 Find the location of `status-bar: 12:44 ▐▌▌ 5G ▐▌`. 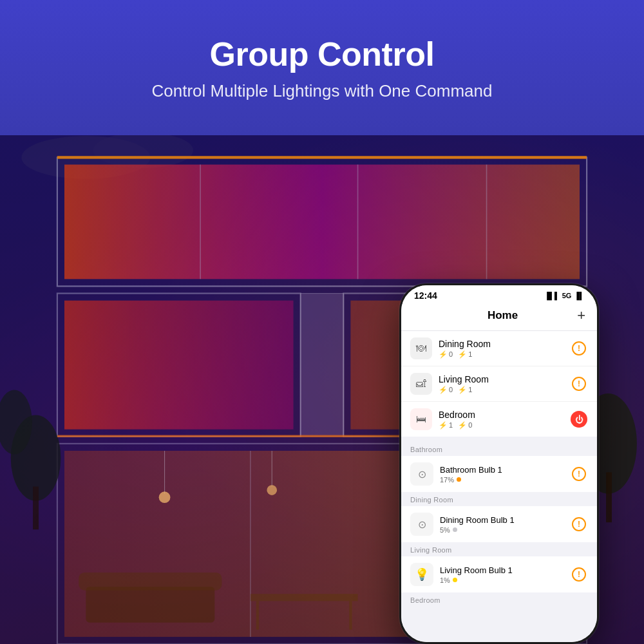

status-bar: 12:44 ▐▌▌ 5G ▐▌ is located at coordinates (499, 294).